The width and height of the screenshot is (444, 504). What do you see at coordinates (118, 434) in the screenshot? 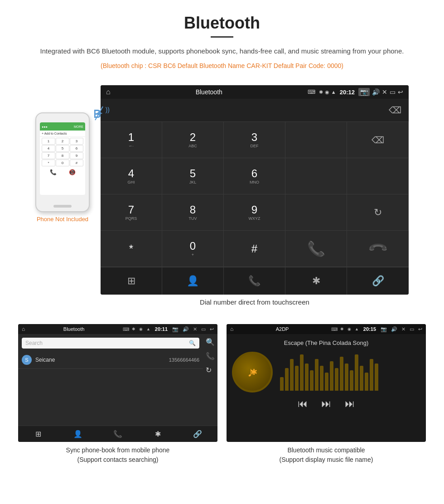
I see `pb-nav: ⊞ 👤 📞 ✱ 🔗` at bounding box center [118, 434].